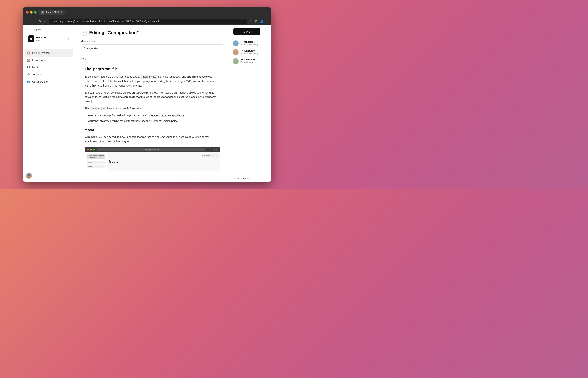  Describe the element at coordinates (96, 157) in the screenshot. I see `preview-logo: hunvreus.github.com / master` at that location.